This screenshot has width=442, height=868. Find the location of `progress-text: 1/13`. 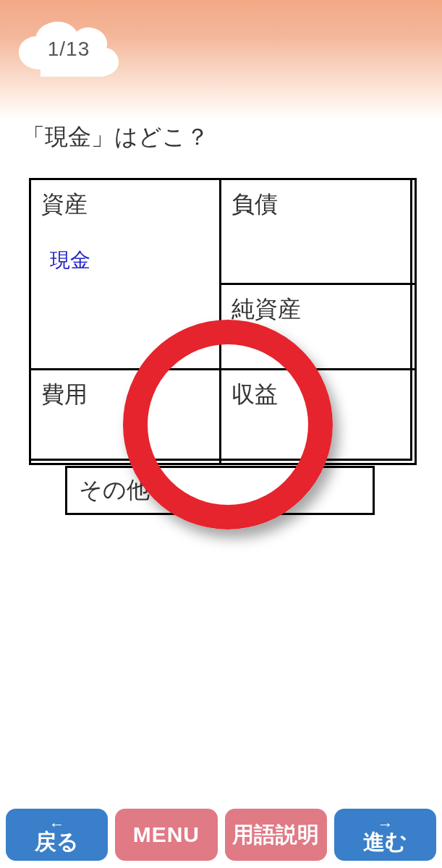

progress-text: 1/13 is located at coordinates (69, 49).